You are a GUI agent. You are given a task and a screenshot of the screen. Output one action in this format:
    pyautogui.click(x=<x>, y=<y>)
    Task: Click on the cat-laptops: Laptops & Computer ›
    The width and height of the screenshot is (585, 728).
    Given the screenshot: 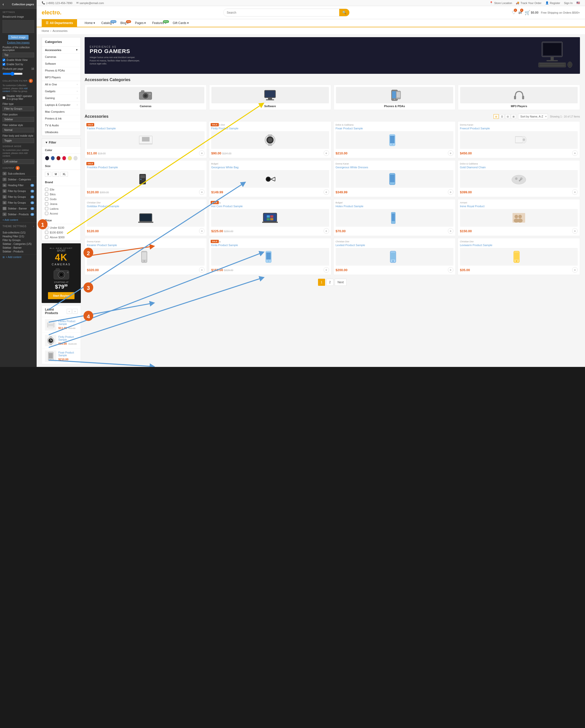 What is the action you would take?
    pyautogui.click(x=61, y=105)
    